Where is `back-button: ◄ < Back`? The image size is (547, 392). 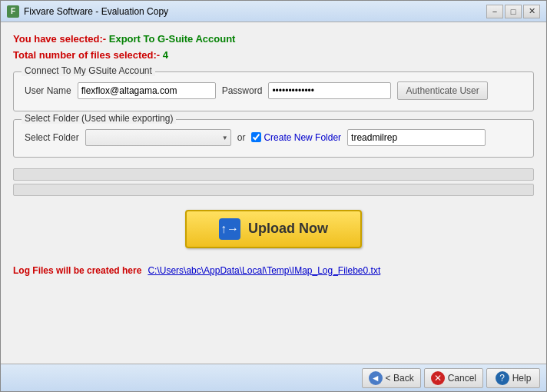 back-button: ◄ < Back is located at coordinates (392, 378).